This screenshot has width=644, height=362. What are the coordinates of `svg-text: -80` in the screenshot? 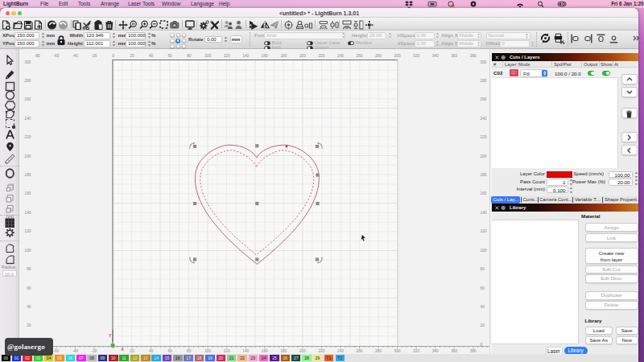 It's located at (37, 56).